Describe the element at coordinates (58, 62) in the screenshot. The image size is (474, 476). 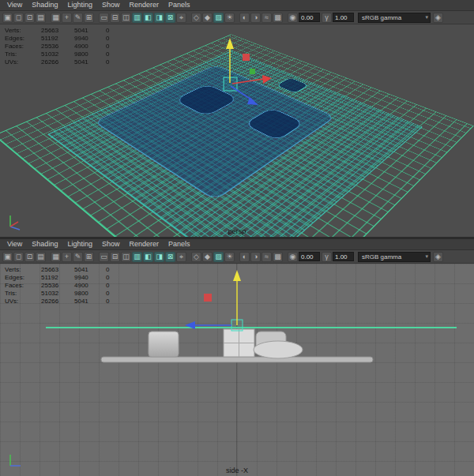
I see `hud-total: 26266` at that location.